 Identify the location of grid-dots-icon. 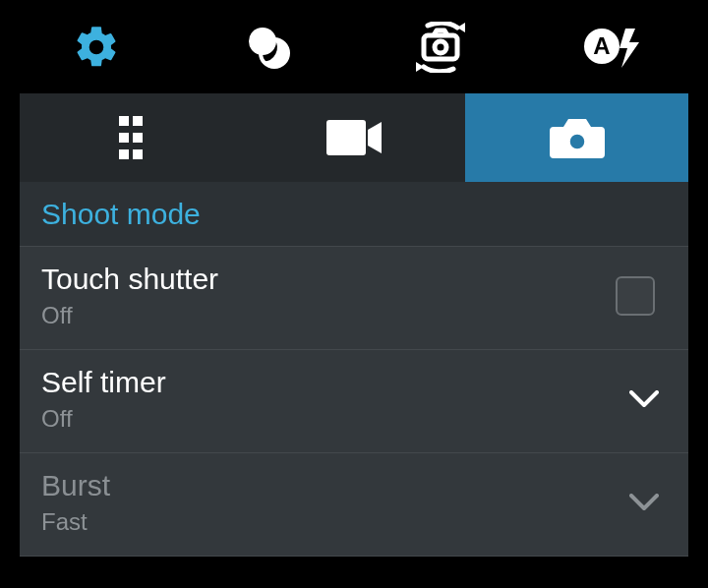
(131, 138).